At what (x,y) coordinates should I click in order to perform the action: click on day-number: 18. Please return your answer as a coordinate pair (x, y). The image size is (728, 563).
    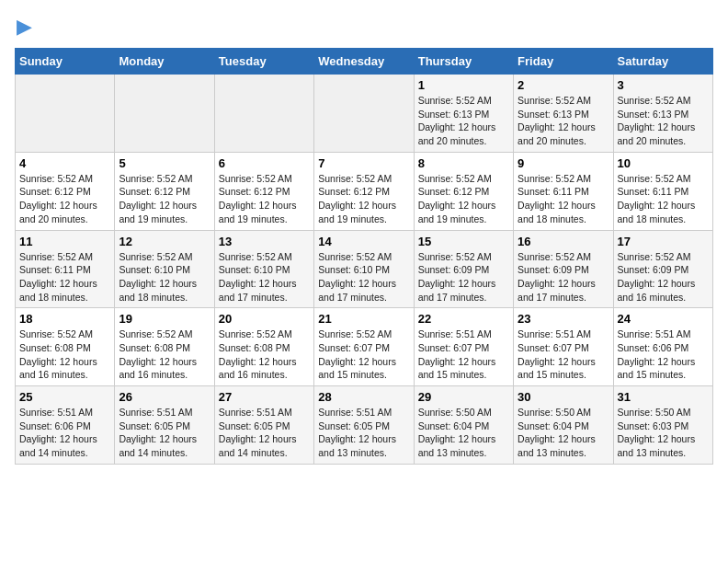
    Looking at the image, I should click on (64, 318).